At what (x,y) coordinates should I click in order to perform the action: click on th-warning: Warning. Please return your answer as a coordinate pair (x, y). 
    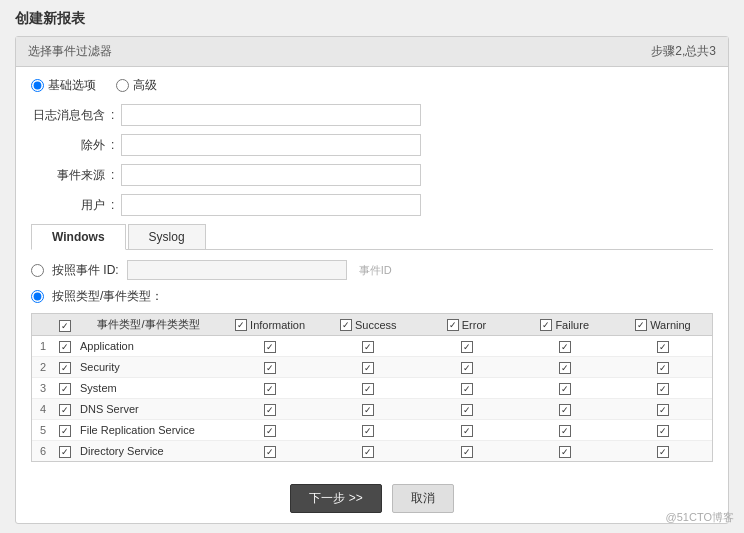
    Looking at the image, I should click on (663, 325).